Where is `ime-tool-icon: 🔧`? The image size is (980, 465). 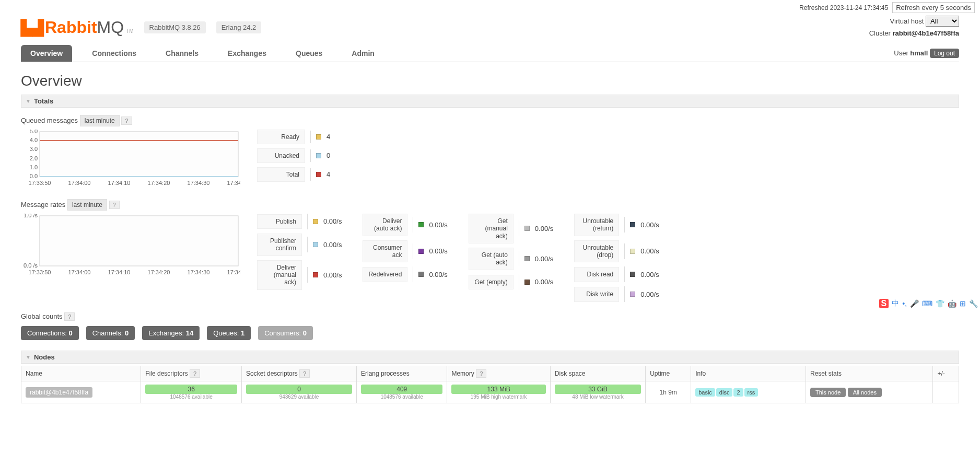 ime-tool-icon: 🔧 is located at coordinates (974, 304).